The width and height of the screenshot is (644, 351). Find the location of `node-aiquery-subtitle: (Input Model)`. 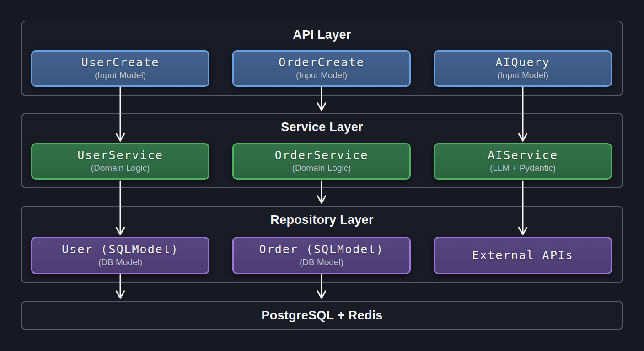

node-aiquery-subtitle: (Input Model) is located at coordinates (523, 76).